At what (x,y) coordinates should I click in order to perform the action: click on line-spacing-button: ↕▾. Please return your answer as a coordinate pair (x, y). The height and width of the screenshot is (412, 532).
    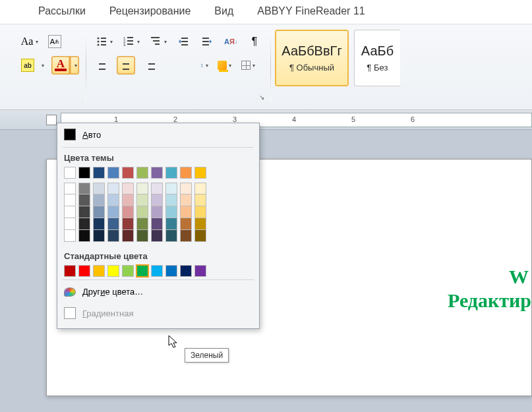
    Looking at the image, I should click on (199, 65).